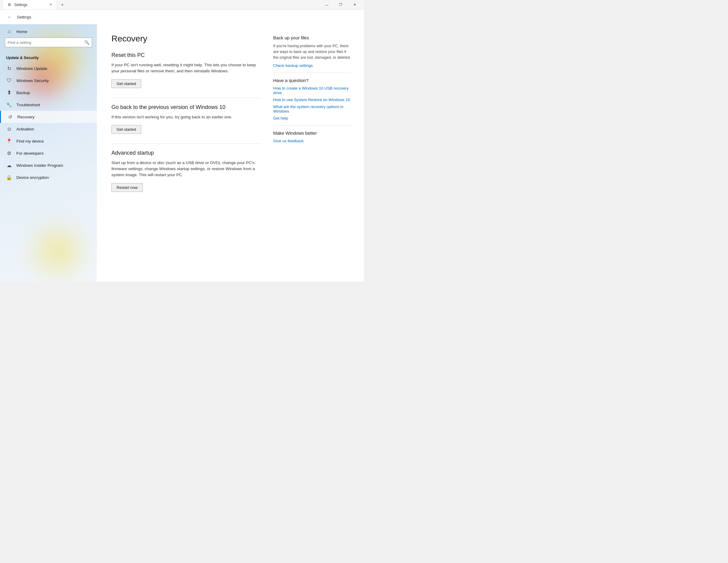  What do you see at coordinates (186, 107) in the screenshot?
I see `go-back-title: Go back to the previous version of Windo…` at bounding box center [186, 107].